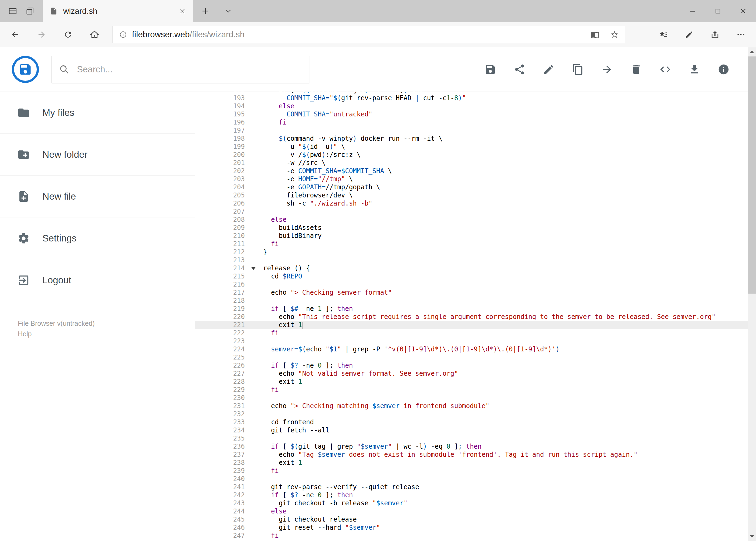 The width and height of the screenshot is (756, 541). I want to click on code-line-212: 212}, so click(475, 252).